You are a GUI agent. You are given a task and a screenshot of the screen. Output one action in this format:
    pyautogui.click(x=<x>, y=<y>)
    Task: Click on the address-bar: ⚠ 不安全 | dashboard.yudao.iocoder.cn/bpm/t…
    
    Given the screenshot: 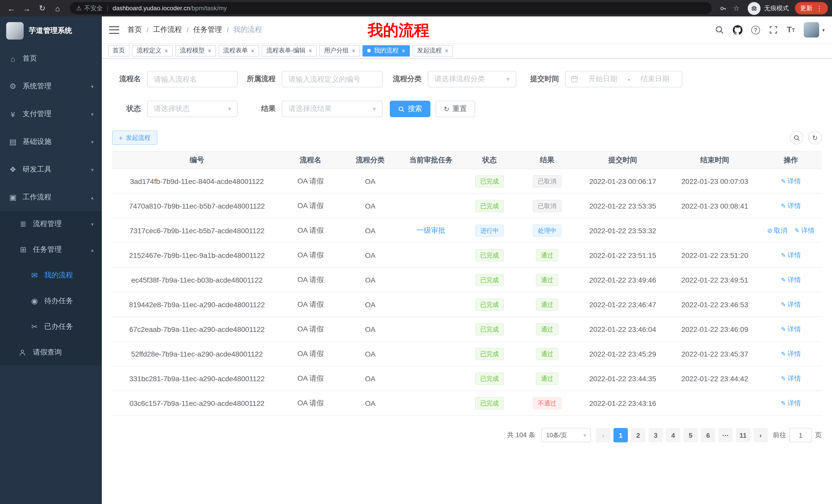 What is the action you would take?
    pyautogui.click(x=391, y=8)
    